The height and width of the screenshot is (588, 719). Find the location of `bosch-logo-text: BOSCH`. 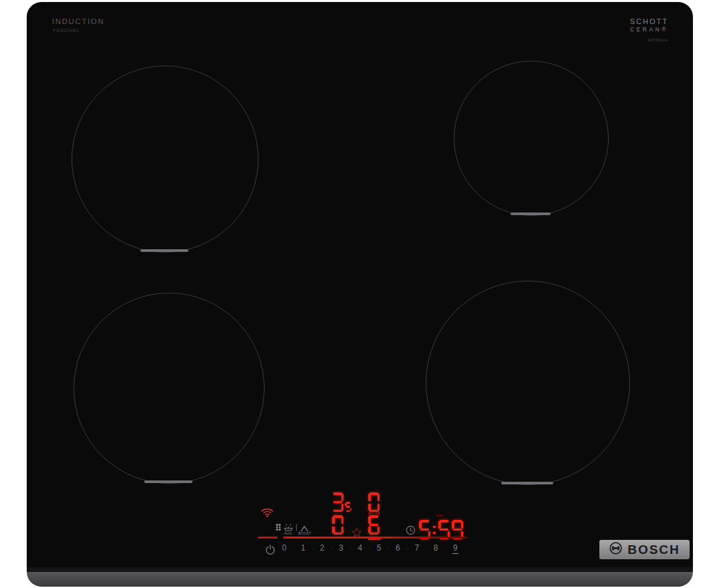

bosch-logo-text: BOSCH is located at coordinates (654, 550).